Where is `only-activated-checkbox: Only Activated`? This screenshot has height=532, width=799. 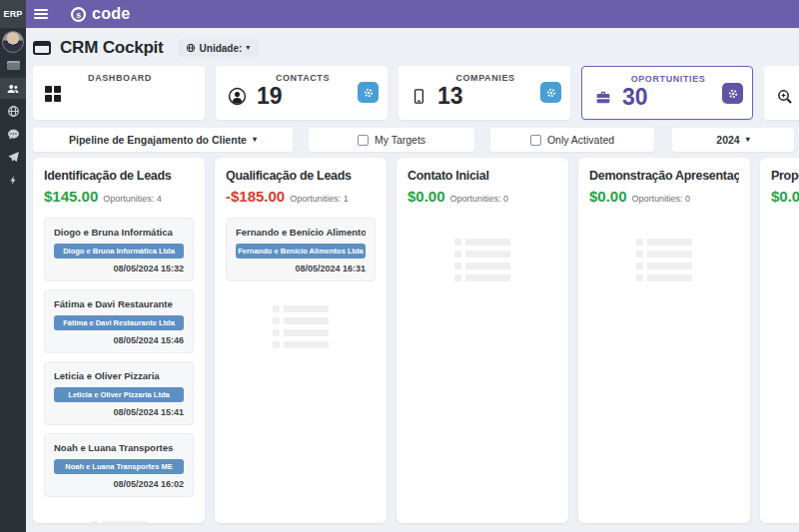
only-activated-checkbox: Only Activated is located at coordinates (572, 140).